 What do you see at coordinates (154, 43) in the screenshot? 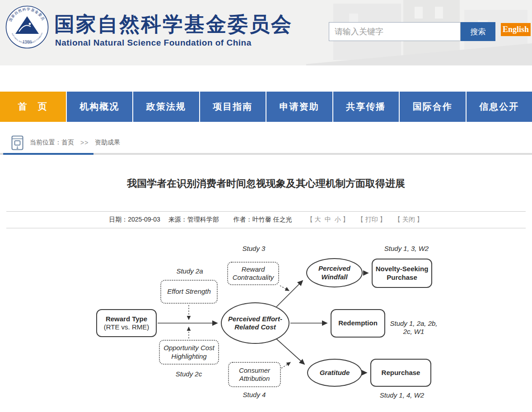
I see `site-subtitle: National Natural Science Foundation of C…` at bounding box center [154, 43].